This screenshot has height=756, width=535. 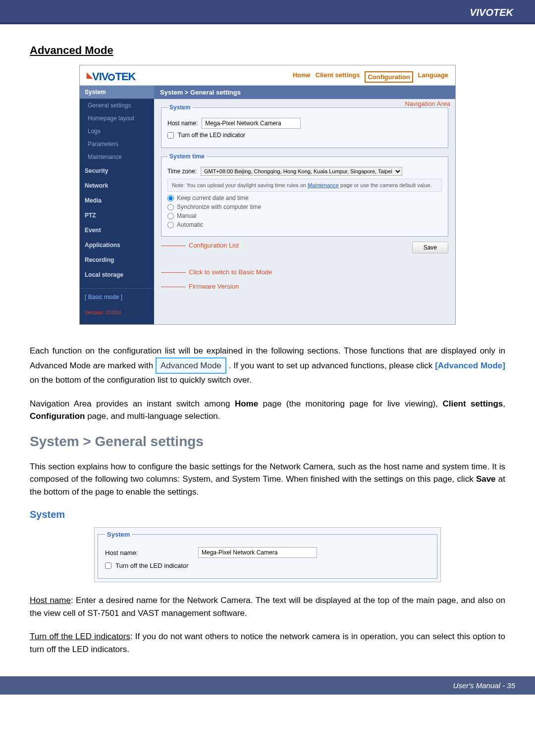 What do you see at coordinates (305, 272) in the screenshot?
I see `annotation-basic-mode: Click to switch to Basic Mode` at bounding box center [305, 272].